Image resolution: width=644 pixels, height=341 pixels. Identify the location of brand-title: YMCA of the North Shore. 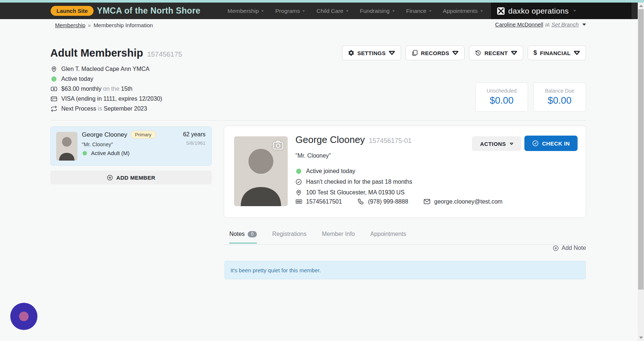
(149, 11).